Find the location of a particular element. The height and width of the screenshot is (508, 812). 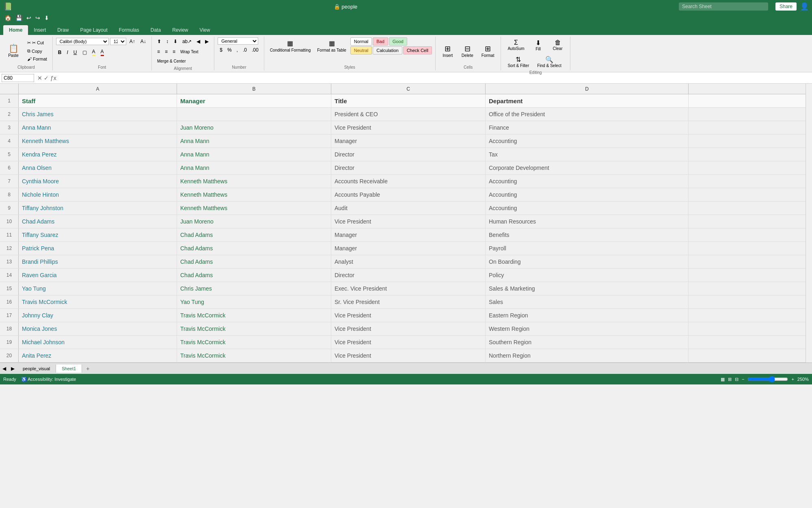

cell-b2 is located at coordinates (254, 114).